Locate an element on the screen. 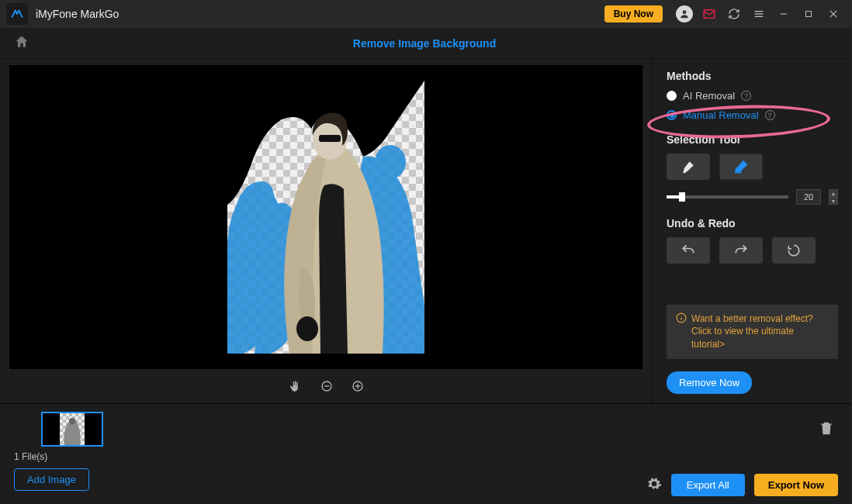  method-manual-radio: Manual Removal ? is located at coordinates (753, 115).